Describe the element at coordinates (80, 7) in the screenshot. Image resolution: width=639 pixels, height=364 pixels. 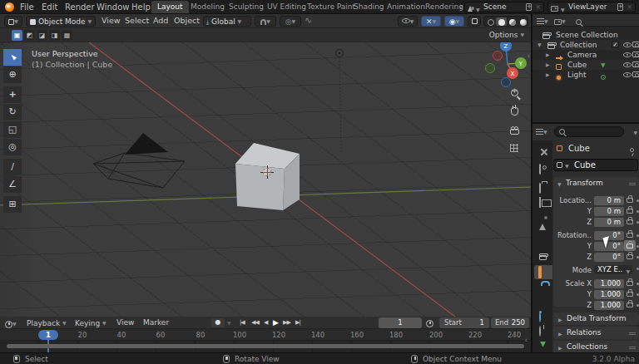
I see `menu-render: Render` at that location.